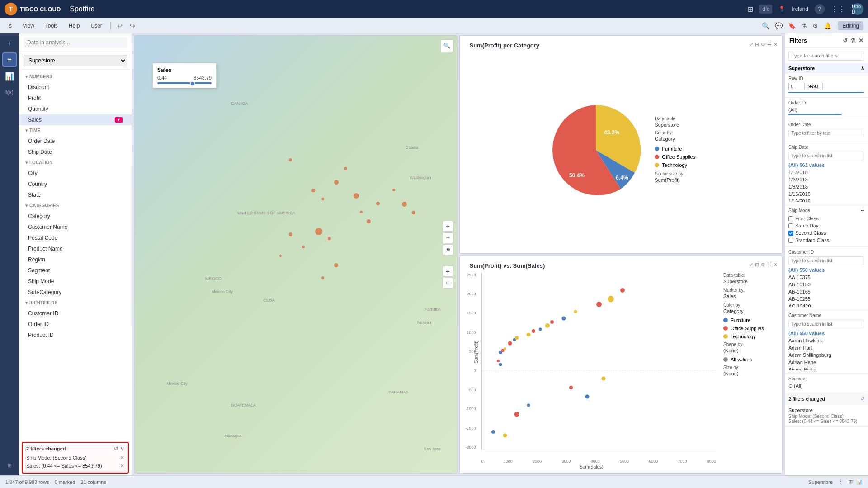 The height and width of the screenshot is (488, 868). What do you see at coordinates (826, 156) in the screenshot?
I see `filter-ship-date-search` at bounding box center [826, 156].